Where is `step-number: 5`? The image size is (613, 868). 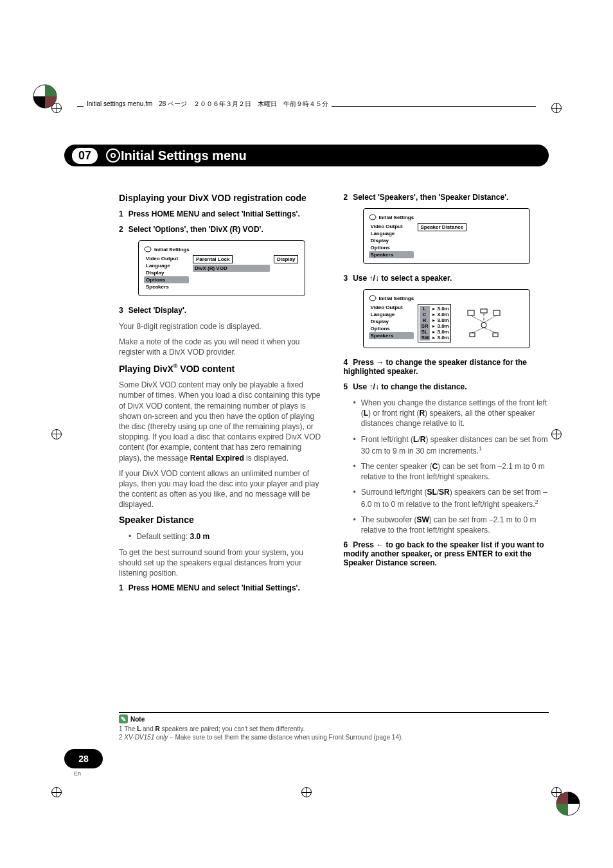
step-number: 5 is located at coordinates (346, 387).